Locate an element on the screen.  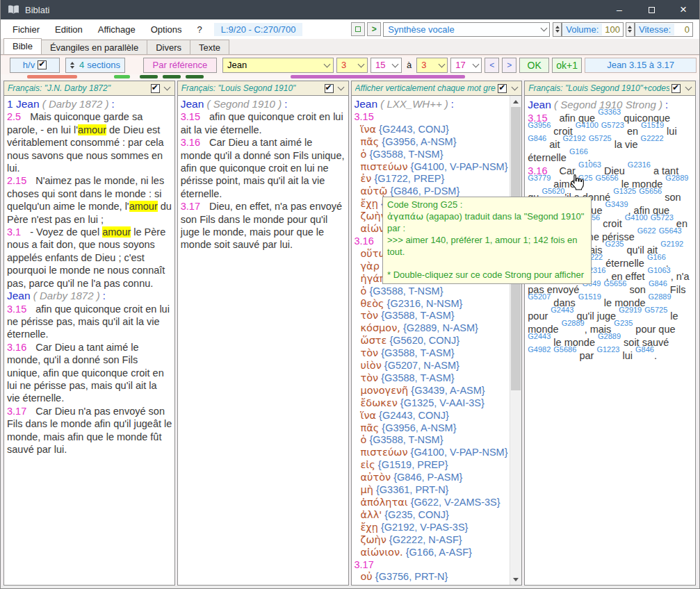
ok-plus-one-button: ok+1 is located at coordinates (567, 65).